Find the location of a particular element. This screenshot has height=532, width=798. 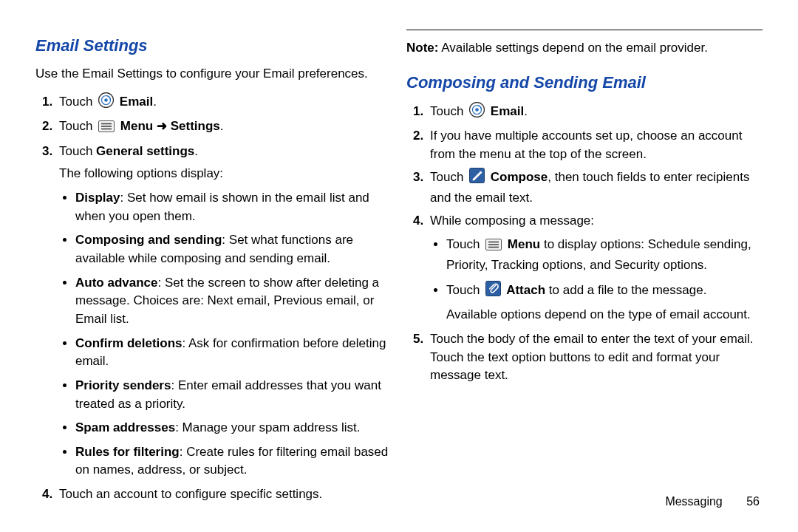

step-3-pre: Touch is located at coordinates (78, 151).